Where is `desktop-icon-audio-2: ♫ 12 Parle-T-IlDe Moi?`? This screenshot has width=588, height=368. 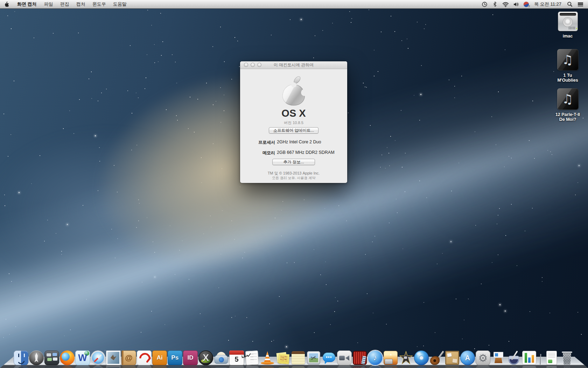 desktop-icon-audio-2: ♫ 12 Parle-T-IlDe Moi? is located at coordinates (567, 105).